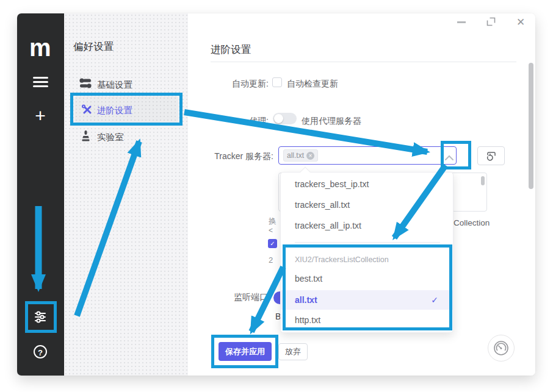 Image resolution: width=553 pixels, height=392 pixels. Describe the element at coordinates (238, 121) in the screenshot. I see `proxy-label: 代理:` at that location.